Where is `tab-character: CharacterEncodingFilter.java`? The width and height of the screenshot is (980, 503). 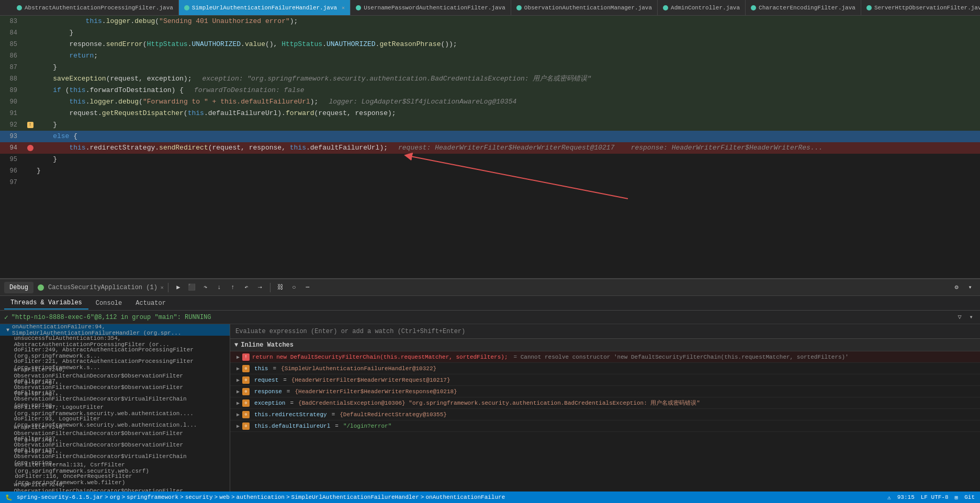 tab-character: CharacterEncodingFilter.java is located at coordinates (804, 8).